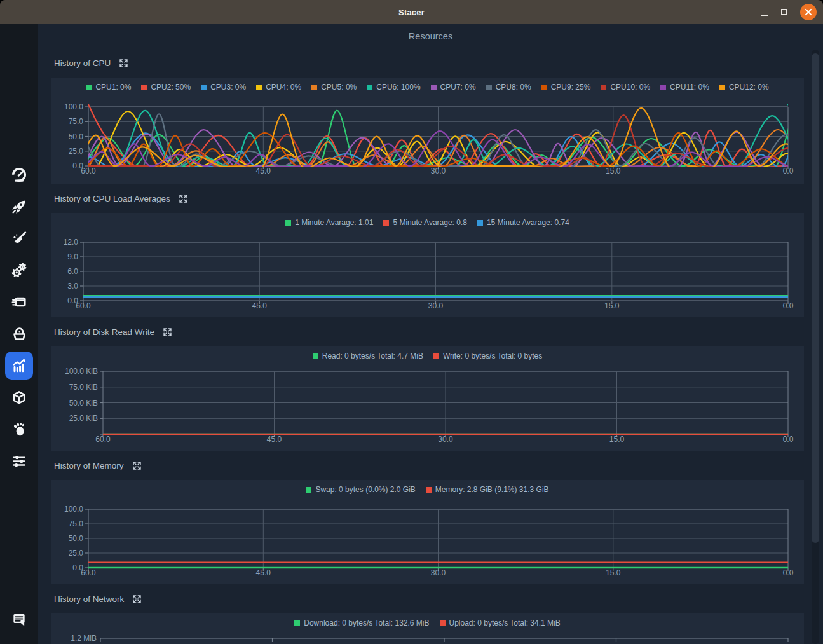  What do you see at coordinates (72, 257) in the screenshot?
I see `y-tick-label: 9.0` at bounding box center [72, 257].